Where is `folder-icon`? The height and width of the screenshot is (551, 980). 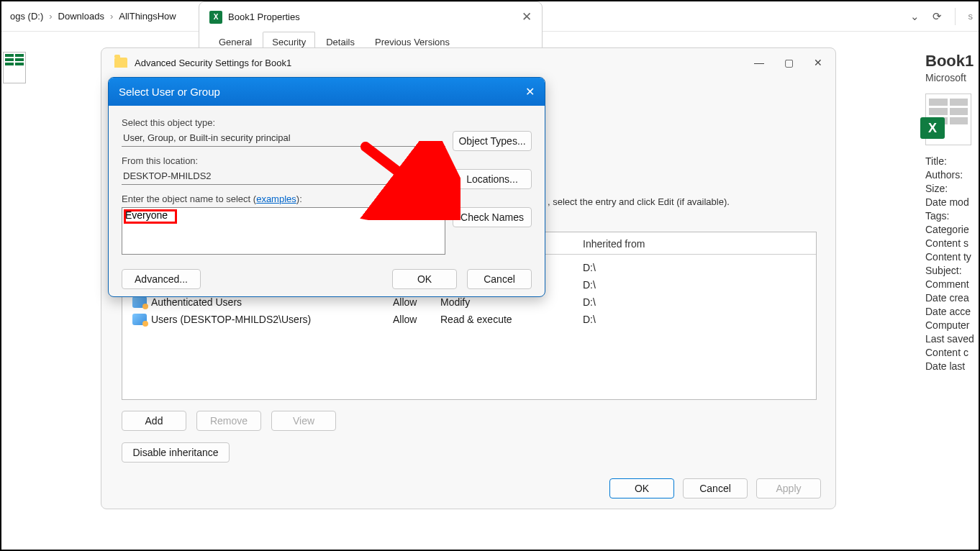
folder-icon is located at coordinates (121, 63).